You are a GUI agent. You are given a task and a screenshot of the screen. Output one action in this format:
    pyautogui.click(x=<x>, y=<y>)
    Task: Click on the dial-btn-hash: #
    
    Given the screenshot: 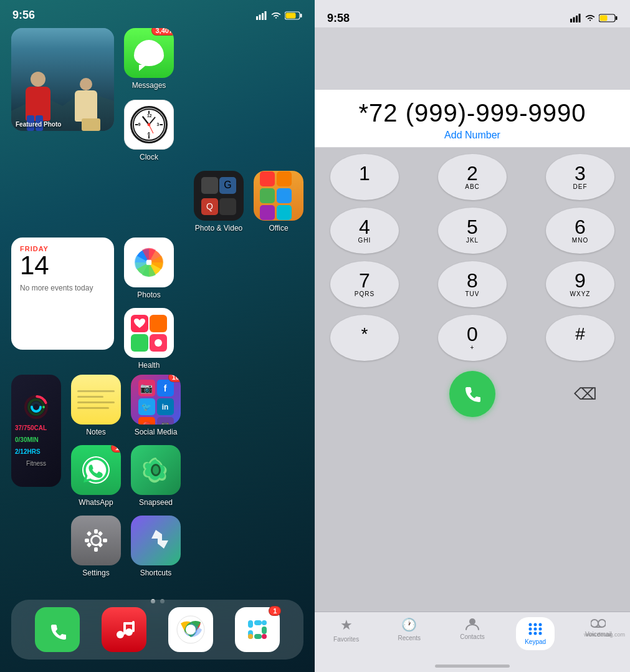 What is the action you would take?
    pyautogui.click(x=580, y=338)
    